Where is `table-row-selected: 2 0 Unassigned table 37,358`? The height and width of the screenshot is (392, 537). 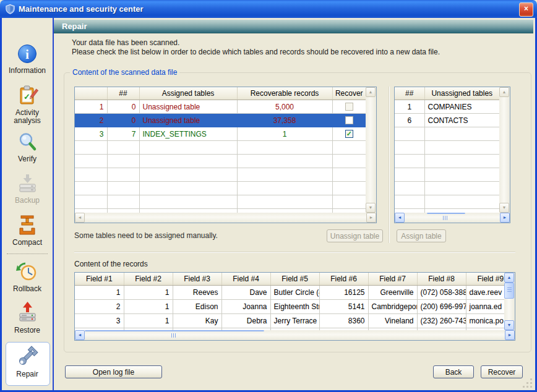 table-row-selected: 2 0 Unassigned table 37,358 is located at coordinates (220, 121).